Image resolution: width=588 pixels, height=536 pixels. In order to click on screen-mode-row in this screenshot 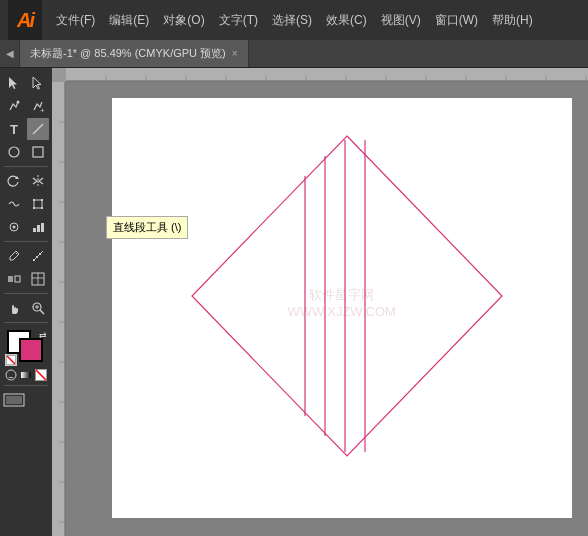, I will do `click(26, 400)`.